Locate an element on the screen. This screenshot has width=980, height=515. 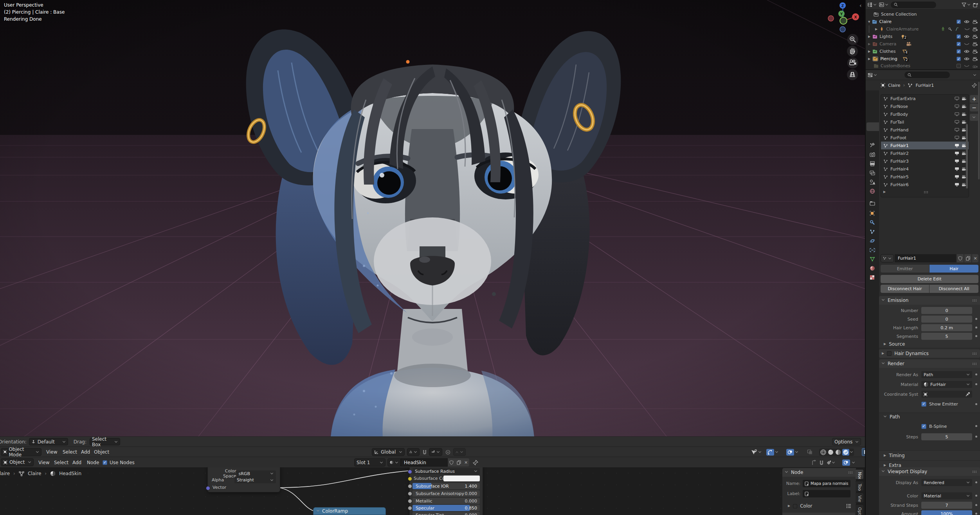
eyedropper-icon is located at coordinates (968, 394).